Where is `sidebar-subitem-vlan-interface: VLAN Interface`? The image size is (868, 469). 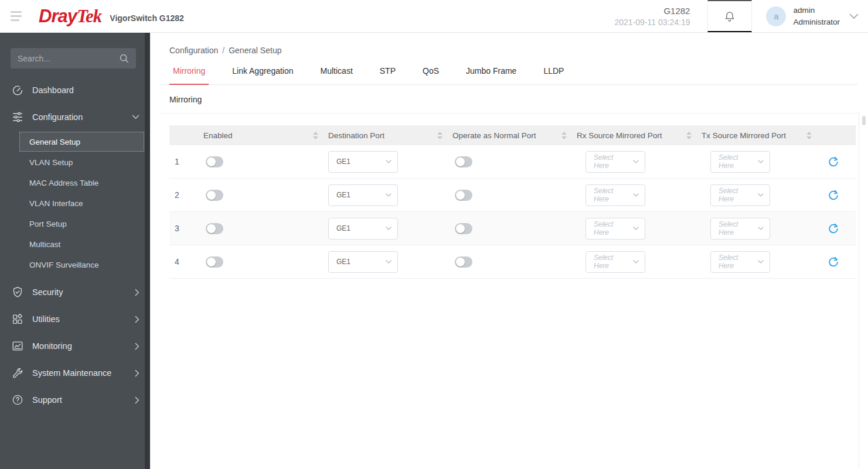
sidebar-subitem-vlan-interface: VLAN Interface is located at coordinates (82, 203).